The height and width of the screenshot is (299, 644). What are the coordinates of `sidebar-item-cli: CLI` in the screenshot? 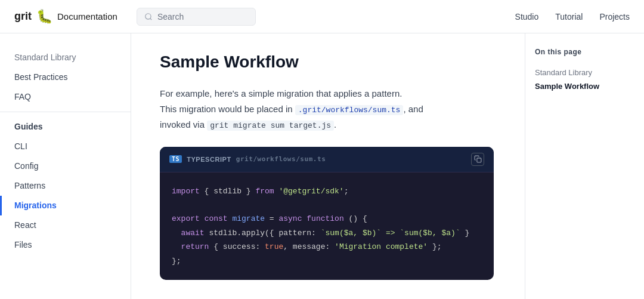 It's located at (66, 147).